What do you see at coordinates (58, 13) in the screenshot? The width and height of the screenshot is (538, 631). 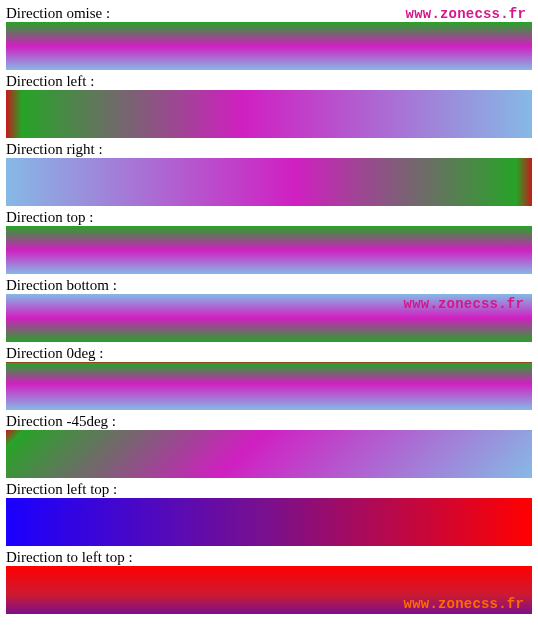 I see `label-omise: Direction omise :` at bounding box center [58, 13].